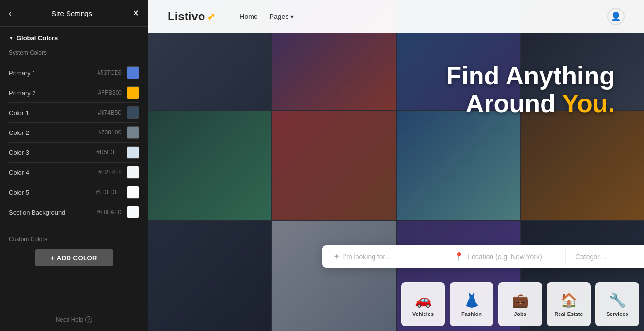 This screenshot has height=331, width=644. What do you see at coordinates (72, 14) in the screenshot?
I see `sidebar-title: Site Settings` at bounding box center [72, 14].